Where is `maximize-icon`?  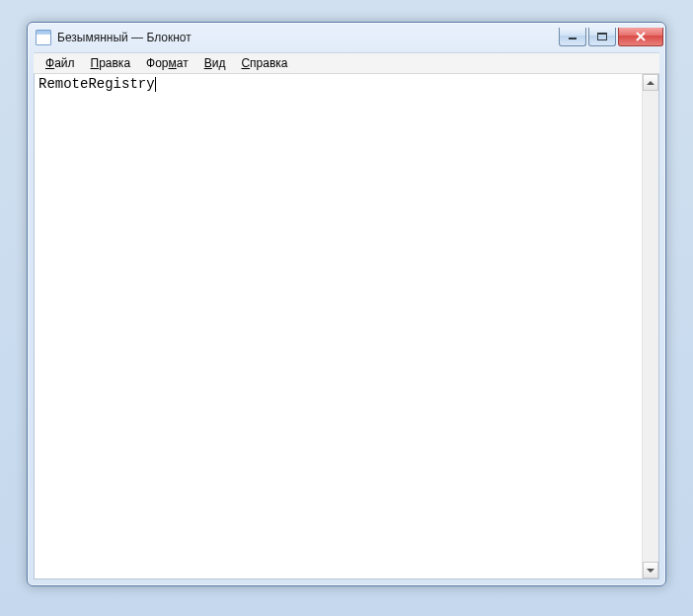
maximize-icon is located at coordinates (602, 37).